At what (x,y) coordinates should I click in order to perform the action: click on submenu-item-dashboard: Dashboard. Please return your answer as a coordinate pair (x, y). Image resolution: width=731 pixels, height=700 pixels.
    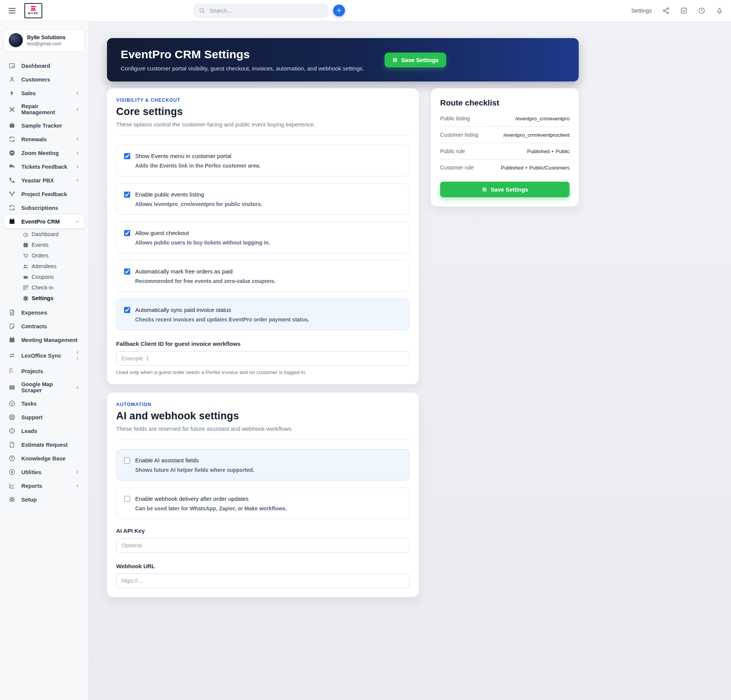
    Looking at the image, I should click on (44, 234).